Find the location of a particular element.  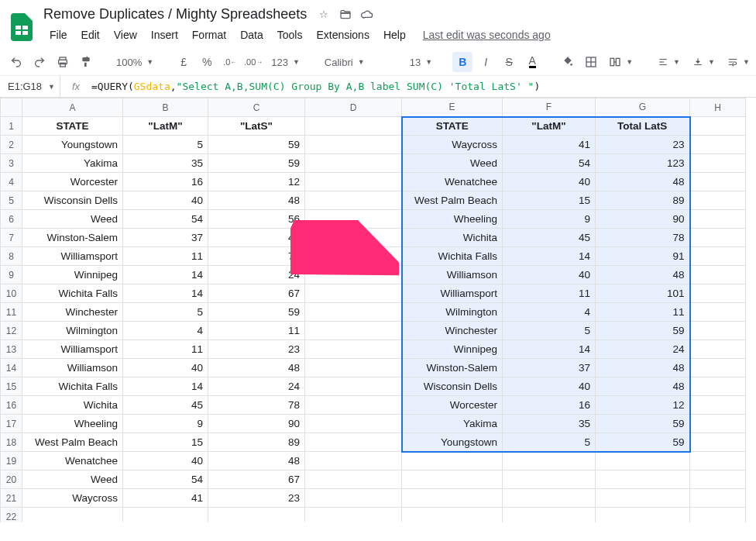

cell-D12 is located at coordinates (353, 331).